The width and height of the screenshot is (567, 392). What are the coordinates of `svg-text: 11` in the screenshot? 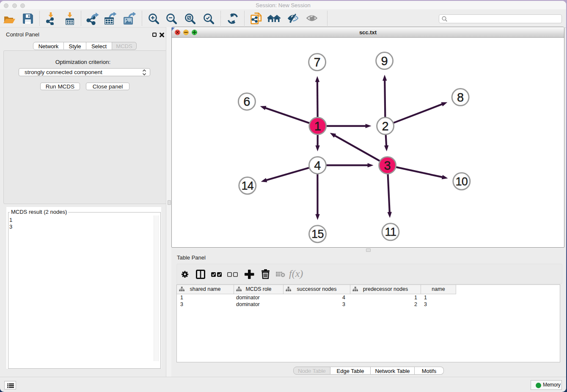 It's located at (391, 232).